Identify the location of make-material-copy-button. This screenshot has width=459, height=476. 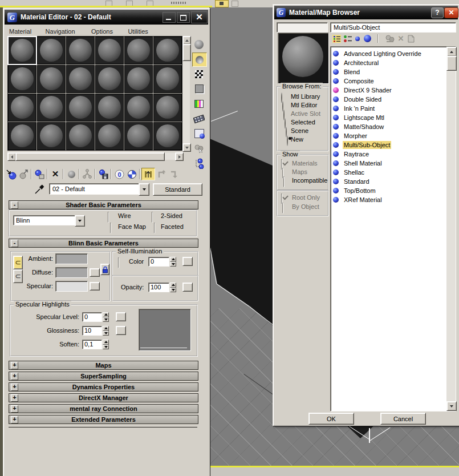
(71, 174).